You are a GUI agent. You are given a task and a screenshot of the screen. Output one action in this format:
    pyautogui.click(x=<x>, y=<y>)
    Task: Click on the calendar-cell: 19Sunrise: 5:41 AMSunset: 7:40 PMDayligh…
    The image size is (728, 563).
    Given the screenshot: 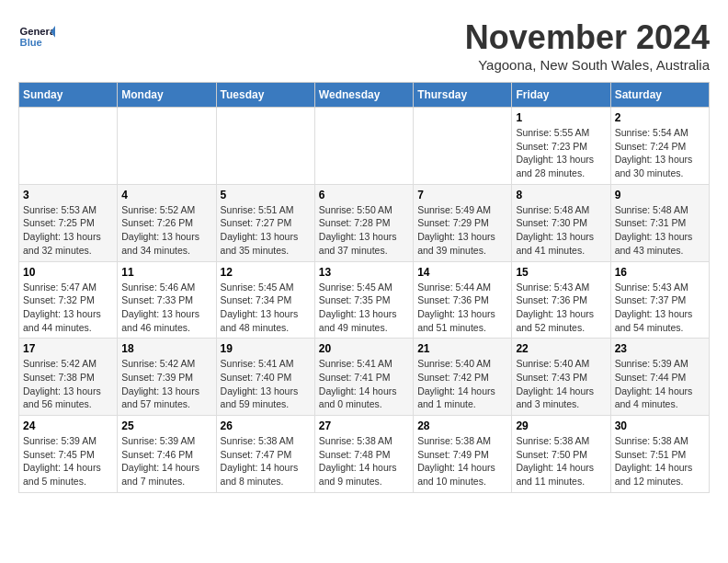 What is the action you would take?
    pyautogui.click(x=265, y=377)
    